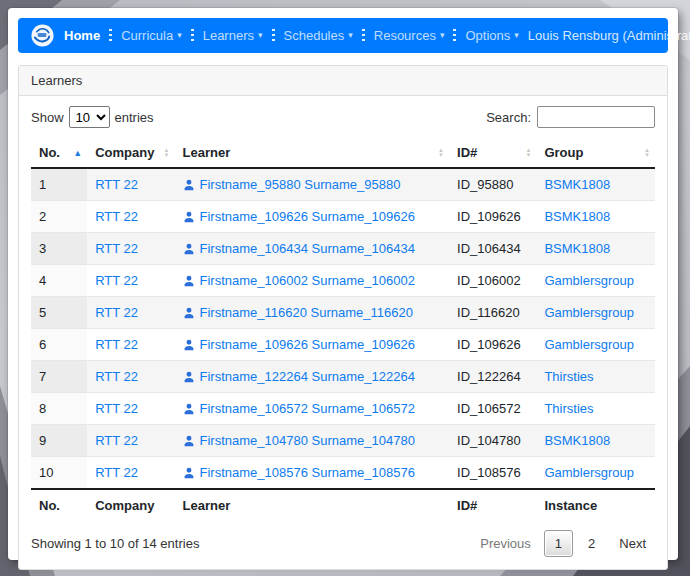 This screenshot has height=576, width=690. Describe the element at coordinates (596, 117) in the screenshot. I see `search-input` at that location.